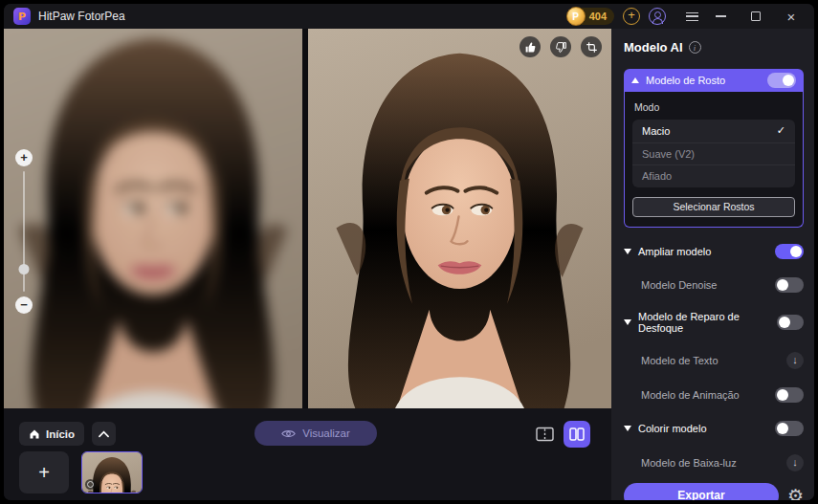 The height and width of the screenshot is (504, 818). What do you see at coordinates (686, 16) in the screenshot?
I see `titlebar-actions: P 404 + ×` at bounding box center [686, 16].